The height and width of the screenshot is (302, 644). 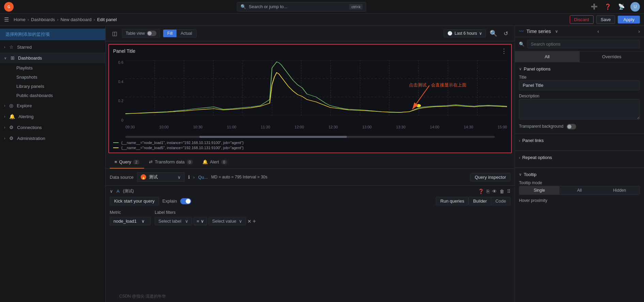 I want to click on svg-text: G, so click(x=9, y=7).